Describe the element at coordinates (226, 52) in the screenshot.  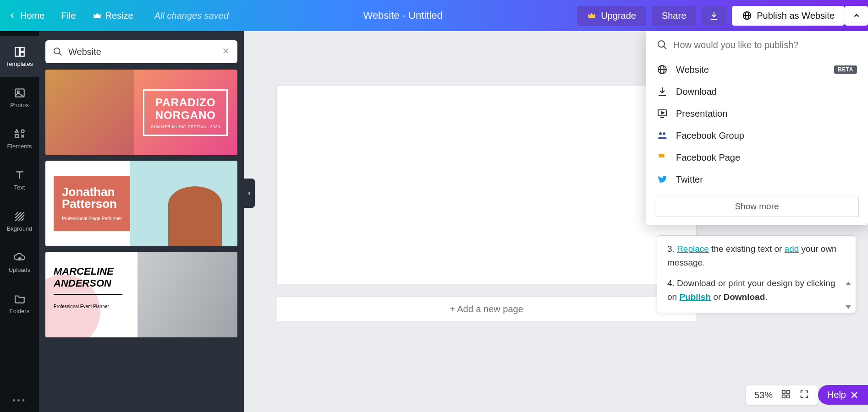
I see `clear-search-icon` at that location.